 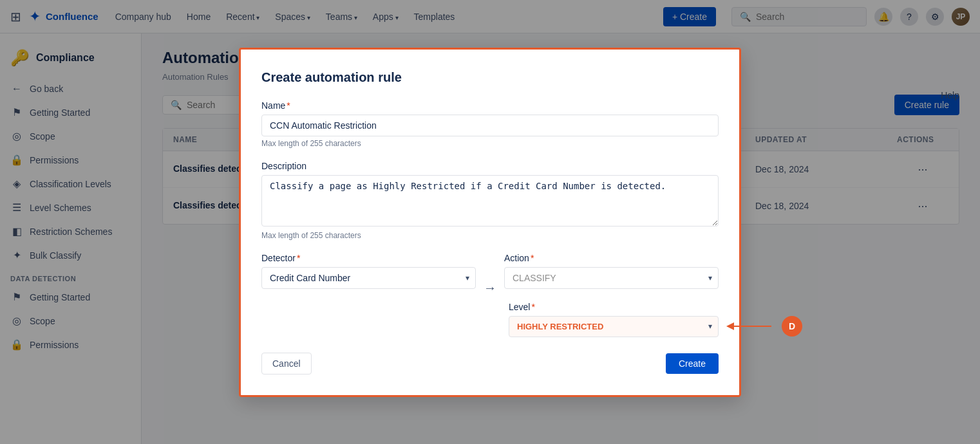 I want to click on name-hint: Max length of 255 characters, so click(x=490, y=143).